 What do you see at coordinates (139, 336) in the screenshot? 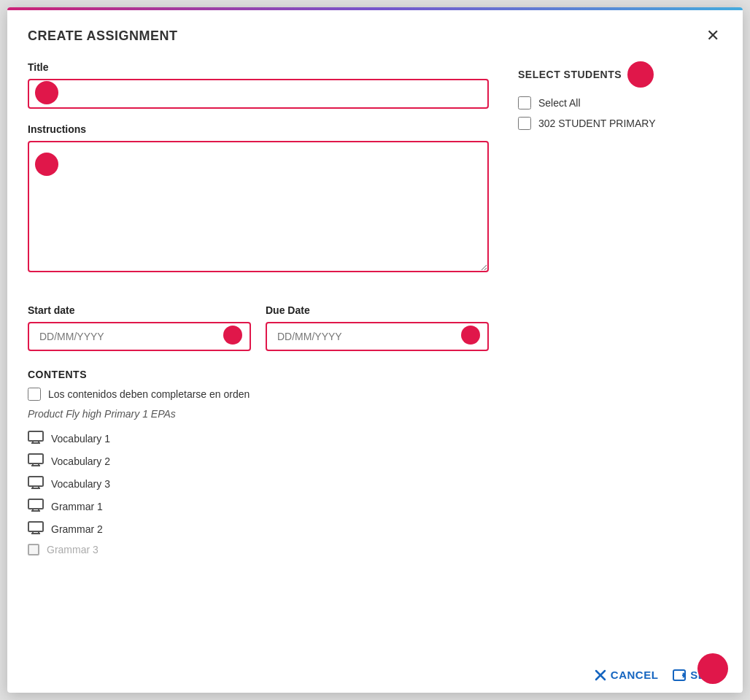
I see `start-date-input` at bounding box center [139, 336].